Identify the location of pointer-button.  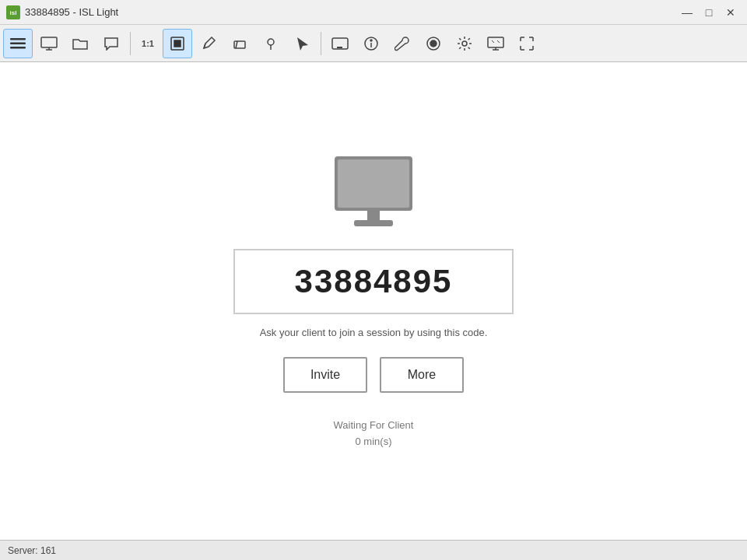
(271, 44).